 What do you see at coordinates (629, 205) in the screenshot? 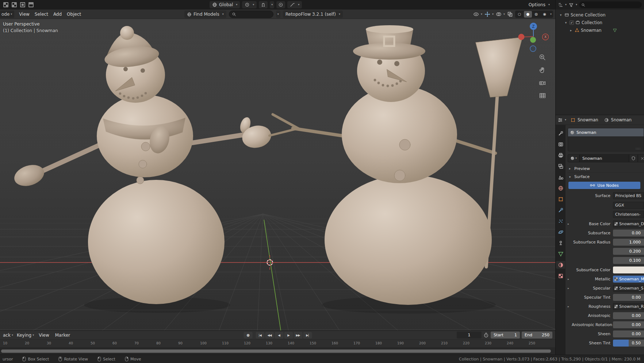
I see `distribution-field: GGX` at bounding box center [629, 205].